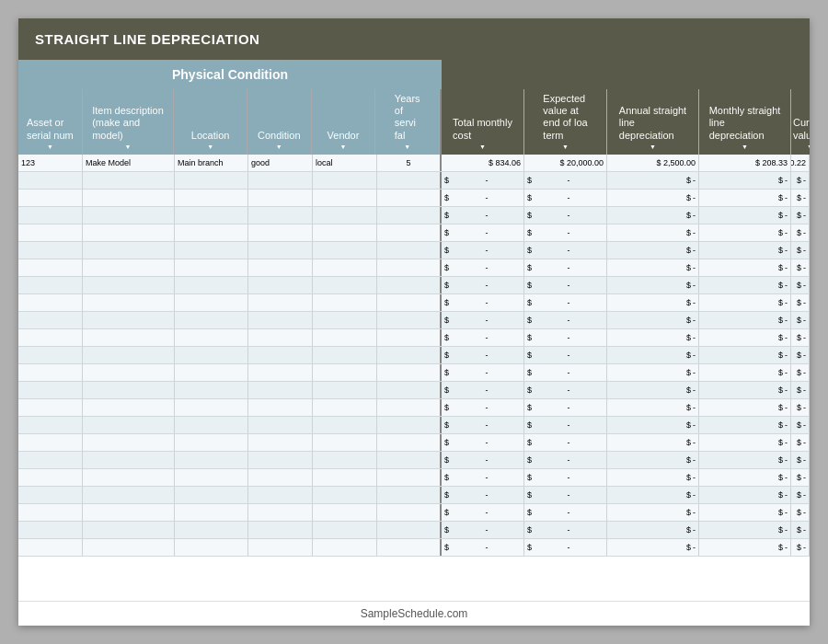  Describe the element at coordinates (129, 163) in the screenshot. I see `cell-item-1: Make Model` at that location.